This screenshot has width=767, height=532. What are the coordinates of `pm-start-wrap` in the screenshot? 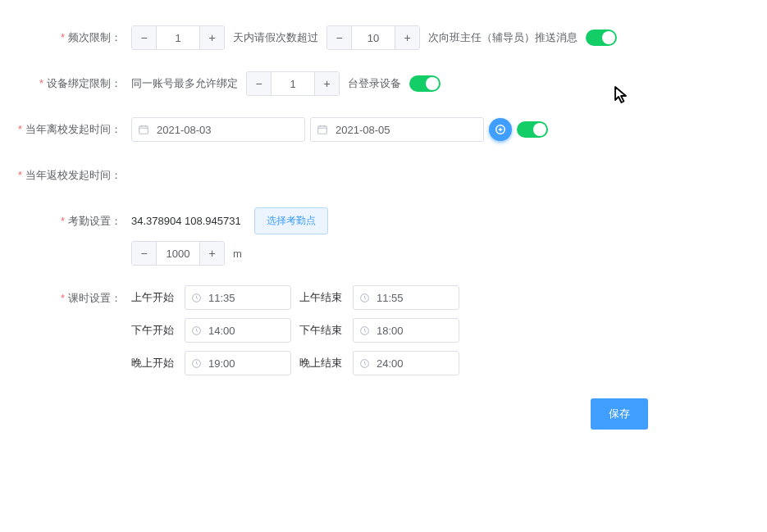 It's located at (238, 330).